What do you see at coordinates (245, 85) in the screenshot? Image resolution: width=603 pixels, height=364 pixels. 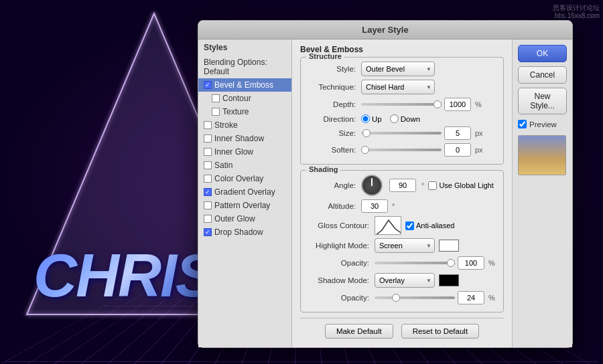 I see `sidebar-item-bevel: ✓ Bevel & Emboss` at bounding box center [245, 85].